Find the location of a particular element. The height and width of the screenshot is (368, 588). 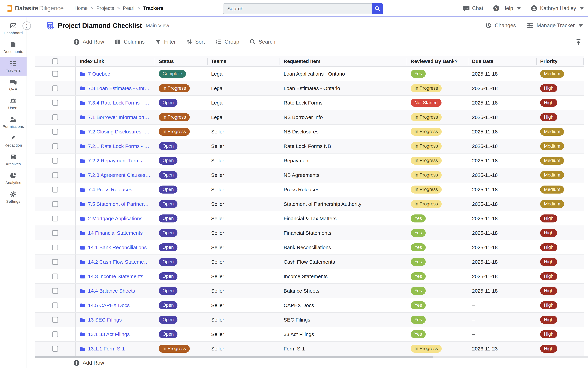

index-link: 7.2.1 Rate Lock Forms - N… is located at coordinates (115, 146).